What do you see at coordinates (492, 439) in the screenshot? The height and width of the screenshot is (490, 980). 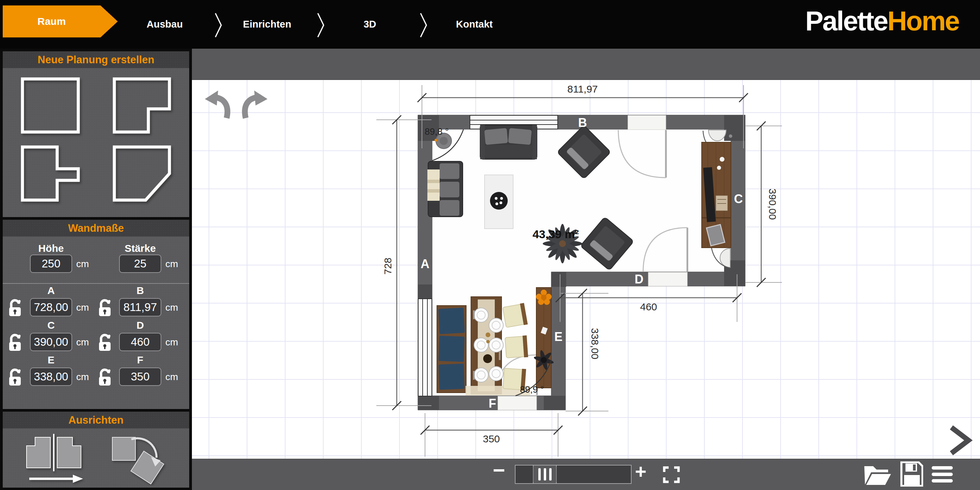 I see `dim-bottom: 350` at bounding box center [492, 439].